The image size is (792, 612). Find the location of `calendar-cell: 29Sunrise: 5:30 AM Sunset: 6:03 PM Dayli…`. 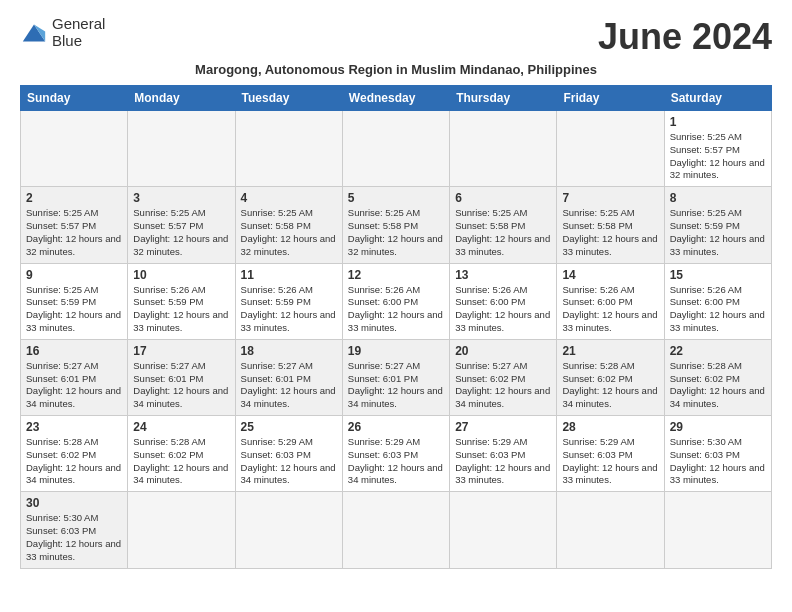

calendar-cell: 29Sunrise: 5:30 AM Sunset: 6:03 PM Dayli… is located at coordinates (718, 454).